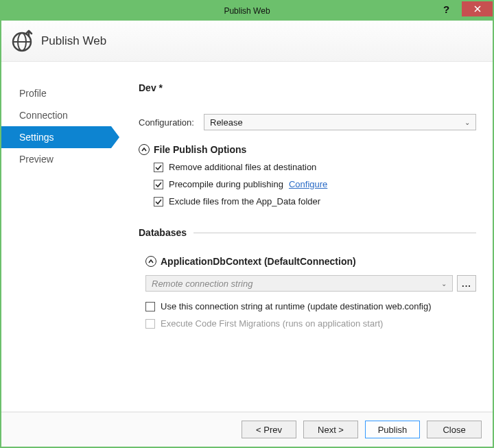 This screenshot has width=494, height=448. Describe the element at coordinates (202, 284) in the screenshot. I see `connection-string-placeholder: Remote connection string` at that location.